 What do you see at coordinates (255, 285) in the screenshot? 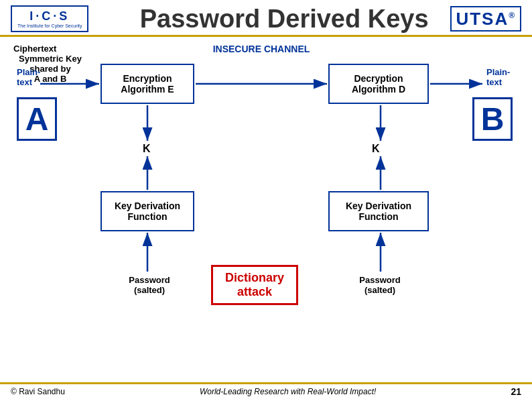
I see `dictionary-attack-box: Dictionary attack` at bounding box center [255, 285].